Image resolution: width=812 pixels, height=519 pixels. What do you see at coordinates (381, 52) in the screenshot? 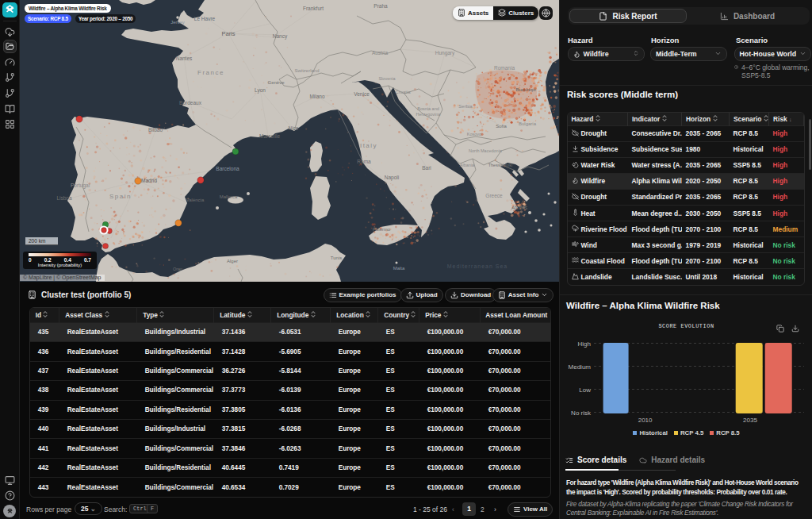
I see `svg-text: Austria` at bounding box center [381, 52].